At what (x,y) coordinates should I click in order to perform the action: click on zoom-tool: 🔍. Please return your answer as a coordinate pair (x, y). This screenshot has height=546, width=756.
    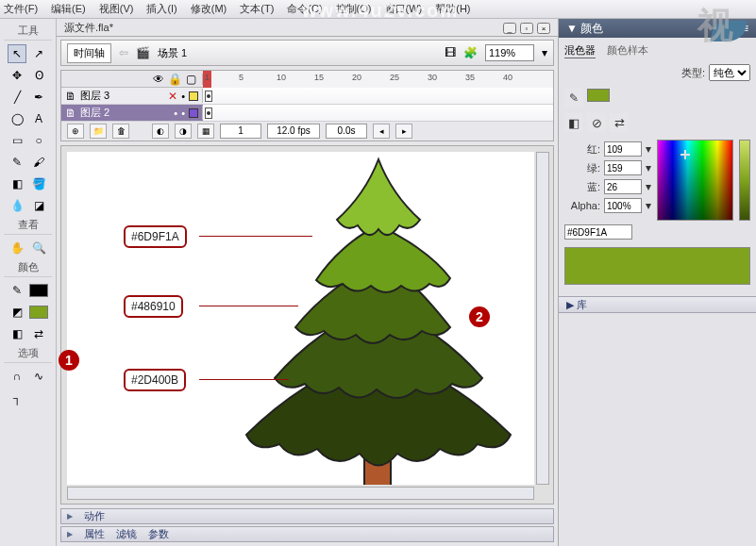
    Looking at the image, I should click on (39, 248).